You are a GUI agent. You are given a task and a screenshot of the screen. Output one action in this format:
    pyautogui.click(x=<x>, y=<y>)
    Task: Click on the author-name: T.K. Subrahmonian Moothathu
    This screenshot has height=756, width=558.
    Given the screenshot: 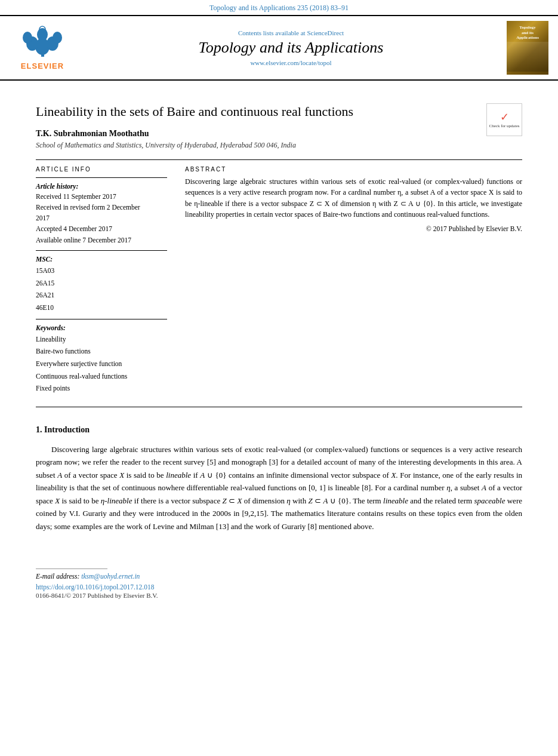 What is the action you would take?
    pyautogui.click(x=279, y=134)
    